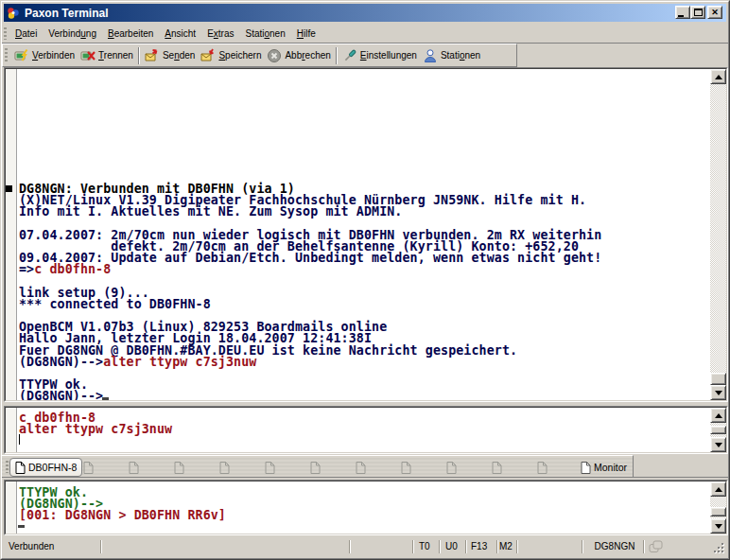  What do you see at coordinates (6, 34) in the screenshot?
I see `menubar-grip` at bounding box center [6, 34].